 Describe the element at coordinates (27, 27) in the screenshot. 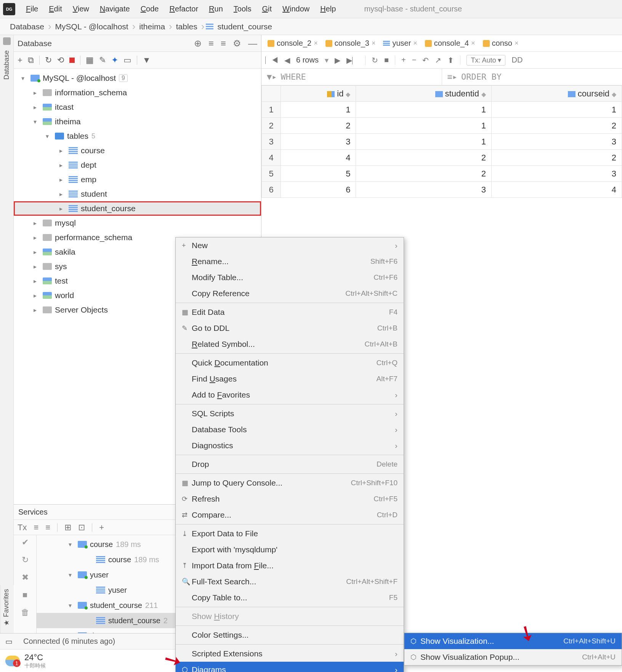

I see `bc-database: Database` at that location.